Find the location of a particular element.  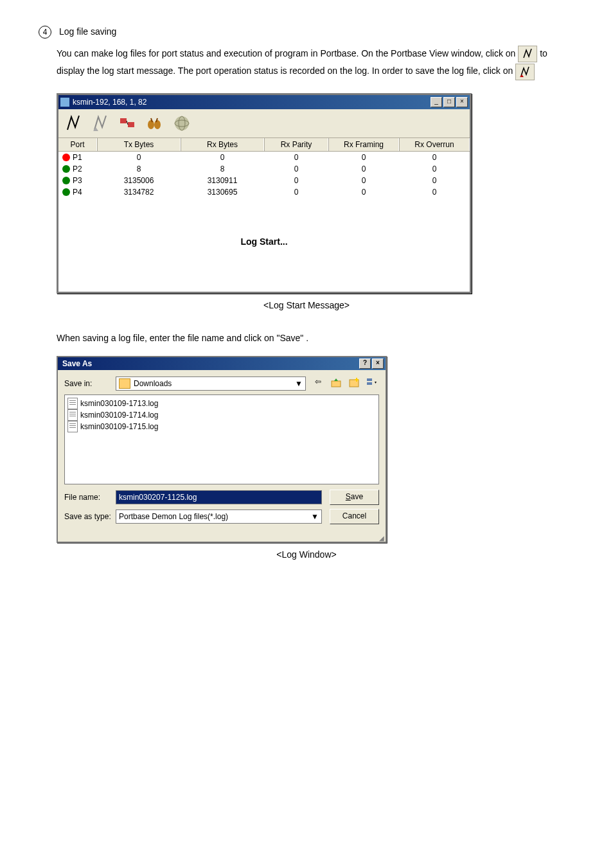

body-paragraph-1: You can make log files for port status a… is located at coordinates (315, 63).